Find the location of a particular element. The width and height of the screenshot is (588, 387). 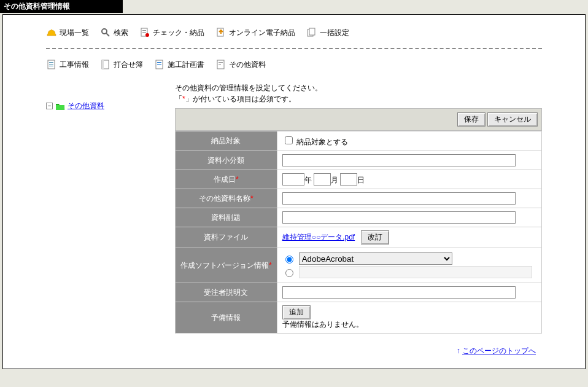

other-materials-label: その他資料 is located at coordinates (247, 65).